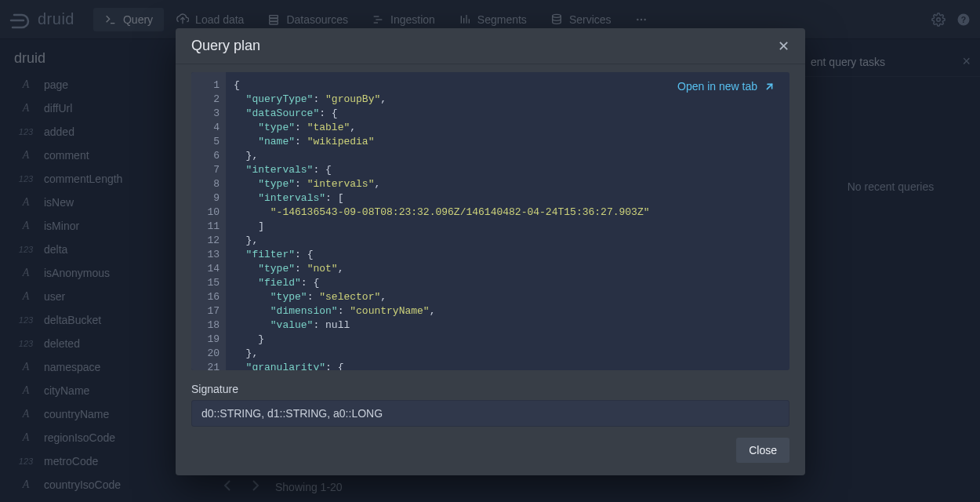  I want to click on signature-value: d0::STRING, d1::STRING, a0::LONG, so click(491, 413).